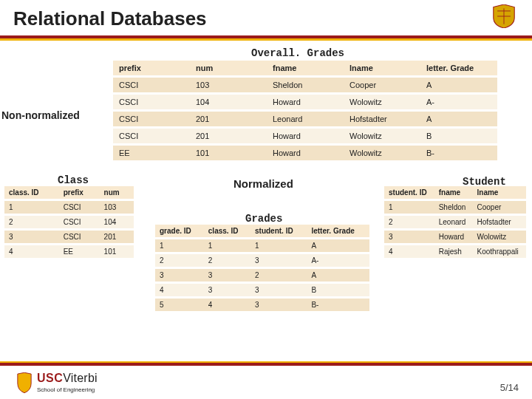 This screenshot has height=399, width=532. What do you see at coordinates (264, 219) in the screenshot?
I see `grades-caption: Grades` at bounding box center [264, 219].